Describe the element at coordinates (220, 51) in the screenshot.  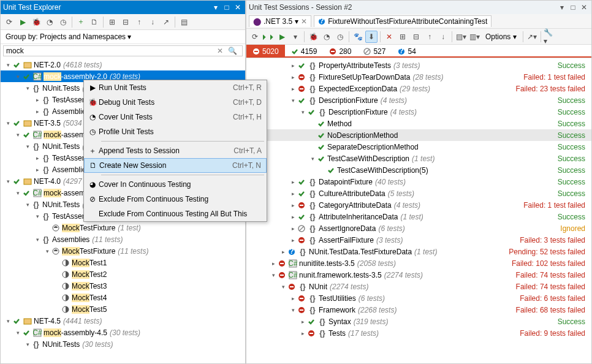
I see `clear-search-icon: ✕` at that location.